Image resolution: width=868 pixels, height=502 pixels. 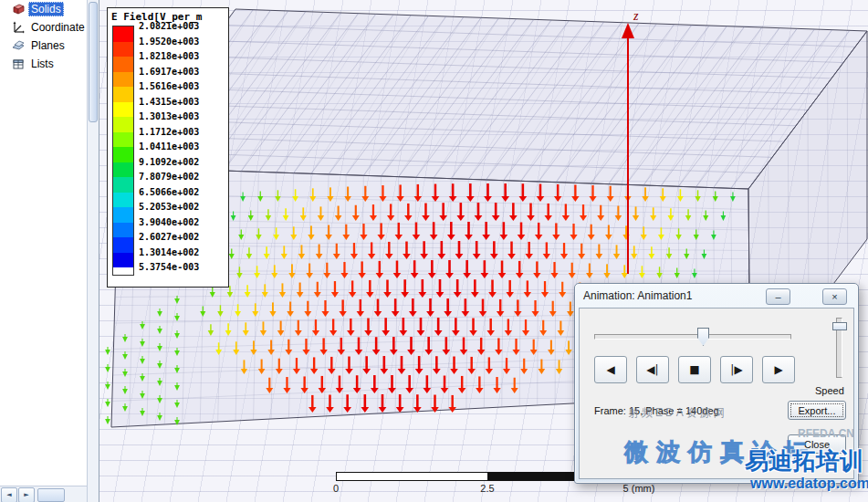 I want to click on legend-value: 9.1092e+002, so click(x=169, y=162).